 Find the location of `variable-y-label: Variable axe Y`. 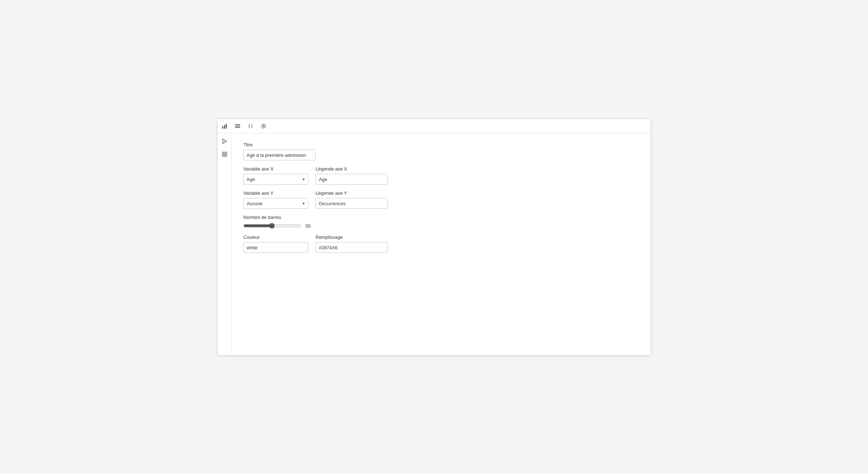

variable-y-label: Variable axe Y is located at coordinates (276, 193).